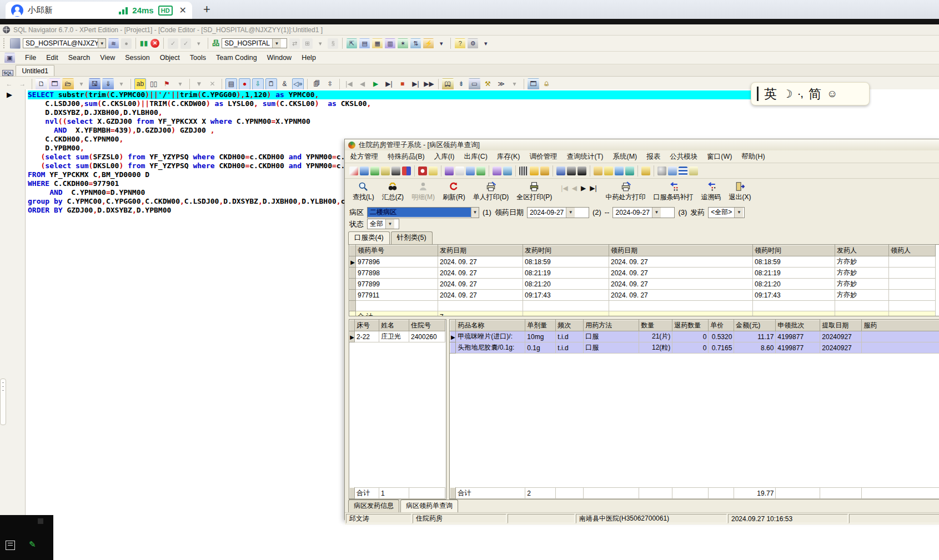  I want to click on menu-system: 系统(M), so click(625, 157).